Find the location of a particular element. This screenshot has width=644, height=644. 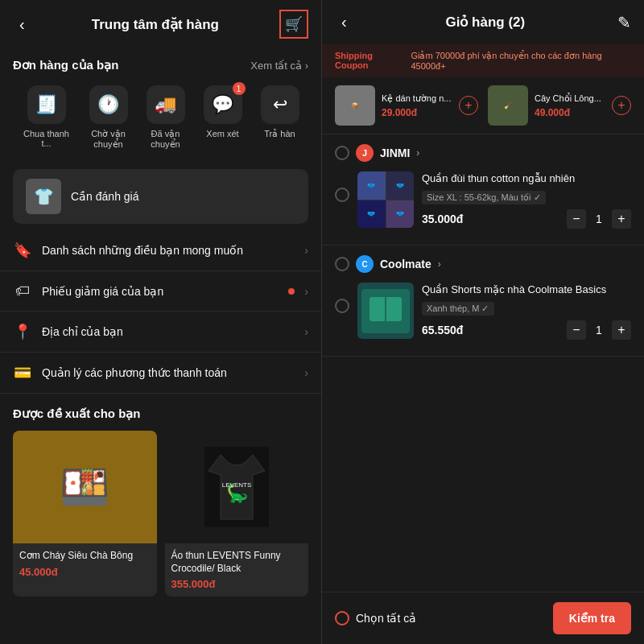

order-item-review: 💬 1 Xem xét is located at coordinates (223, 118).